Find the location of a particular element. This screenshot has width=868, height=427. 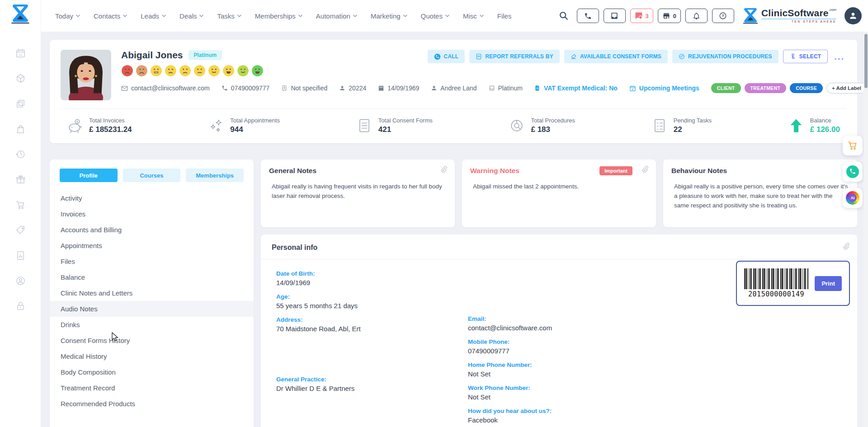

report-referrals-label: REPORT REFERRALS BY is located at coordinates (519, 56).